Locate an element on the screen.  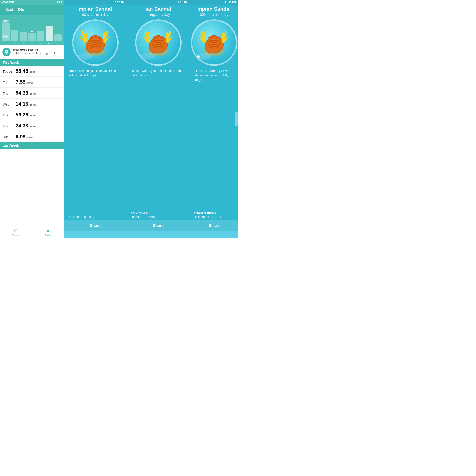
day-row-tue: Tue 59.26 miles is located at coordinates (32, 115).